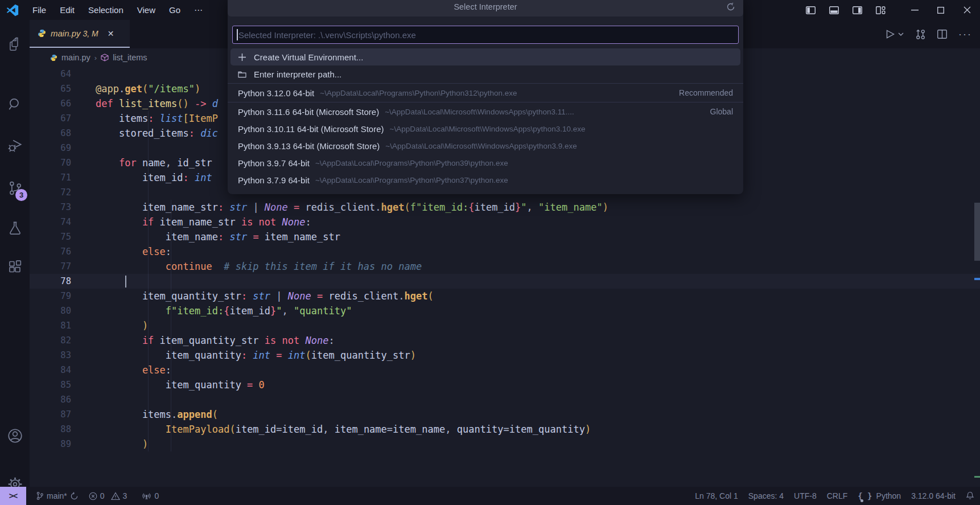 Image resolution: width=980 pixels, height=505 pixels. What do you see at coordinates (834, 10) in the screenshot?
I see `toggle-panel-icon` at bounding box center [834, 10].